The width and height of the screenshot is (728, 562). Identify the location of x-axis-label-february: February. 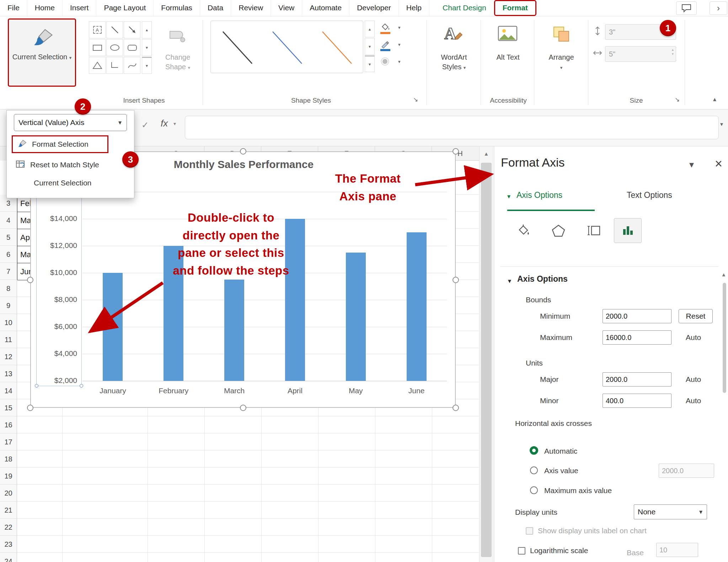
(173, 391).